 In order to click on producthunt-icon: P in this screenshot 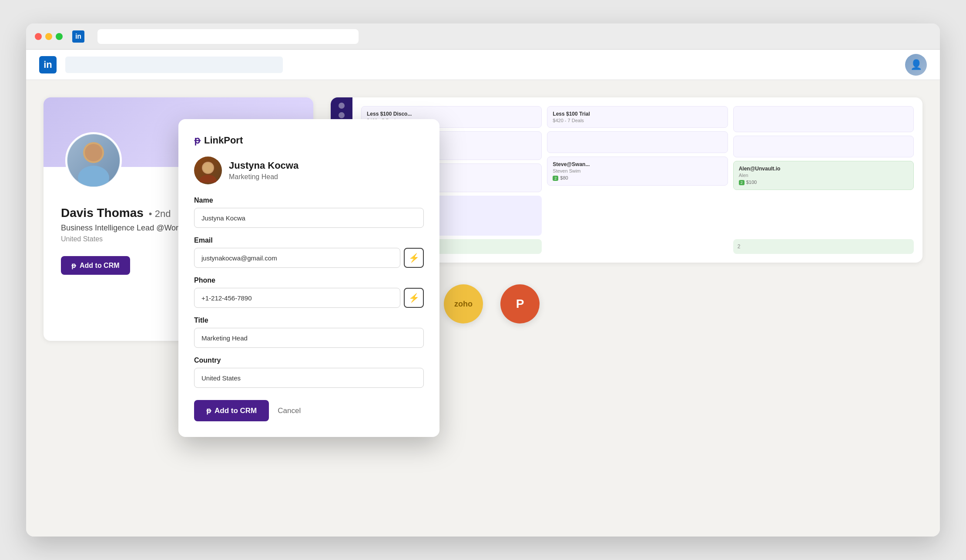, I will do `click(520, 304)`.